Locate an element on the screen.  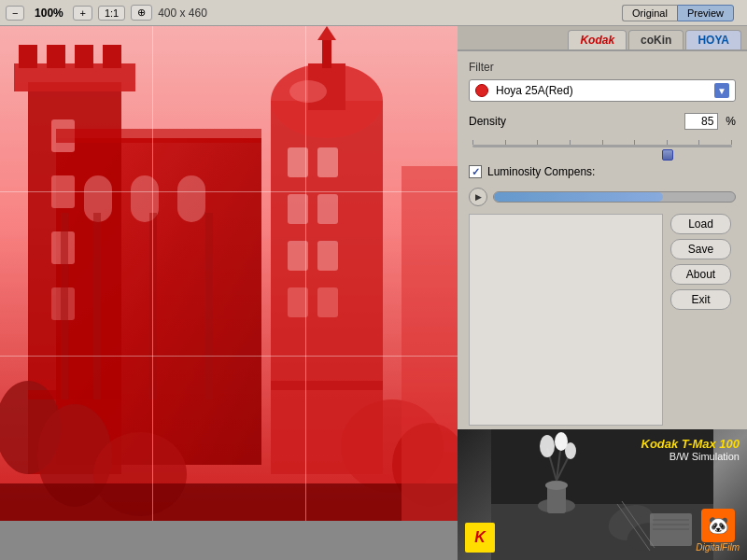
digital-film-logo: 🐼 DigitalFilm is located at coordinates (717, 530).